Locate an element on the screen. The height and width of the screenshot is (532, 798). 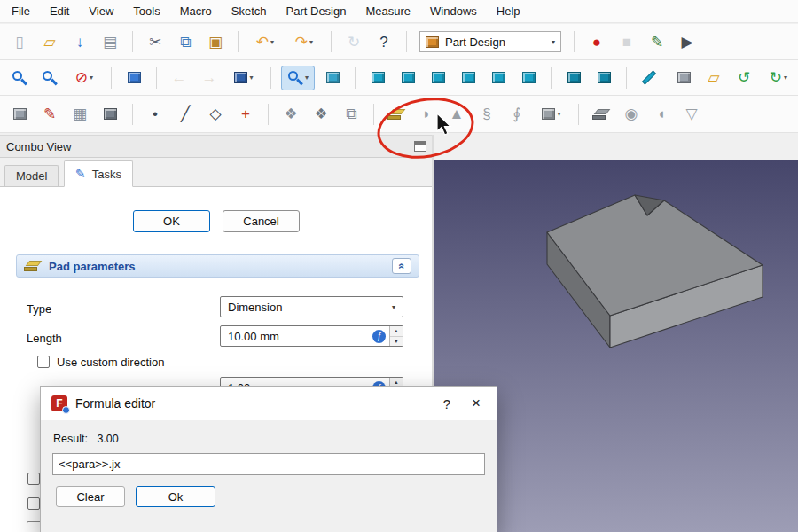
menu-item-measure: Measure is located at coordinates (388, 12).